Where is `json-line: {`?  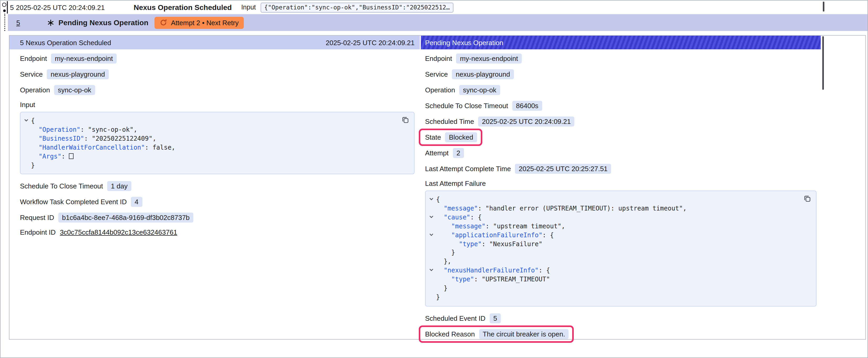
json-line: { is located at coordinates (212, 121).